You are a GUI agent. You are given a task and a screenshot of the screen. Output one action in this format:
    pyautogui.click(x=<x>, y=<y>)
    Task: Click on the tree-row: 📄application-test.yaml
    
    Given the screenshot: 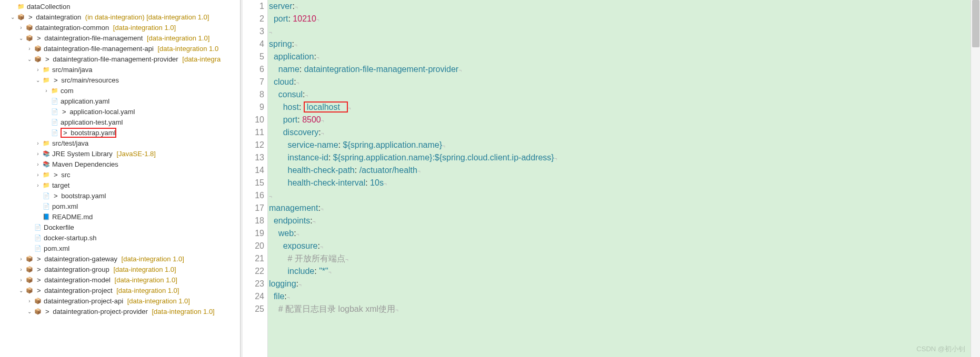 What is the action you would take?
    pyautogui.click(x=120, y=122)
    